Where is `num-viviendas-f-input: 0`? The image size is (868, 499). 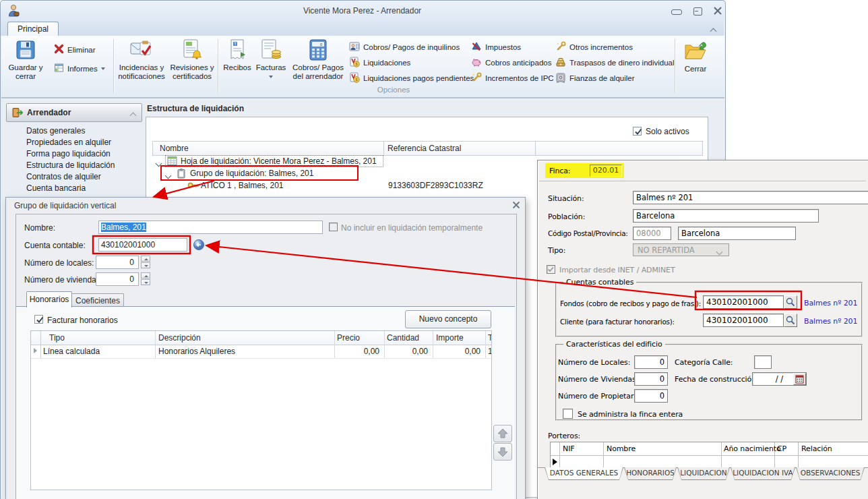 num-viviendas-f-input: 0 is located at coordinates (651, 379).